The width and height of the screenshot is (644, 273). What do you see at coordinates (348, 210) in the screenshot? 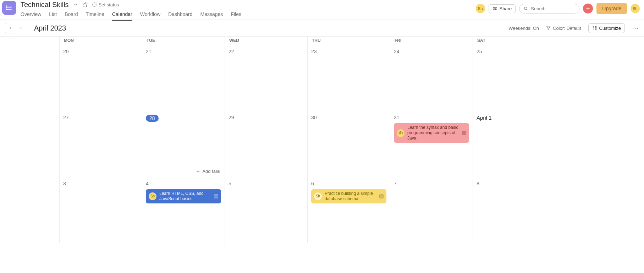
I see `calendar-cell: 6ShPractice building a simple database s…` at bounding box center [348, 210].